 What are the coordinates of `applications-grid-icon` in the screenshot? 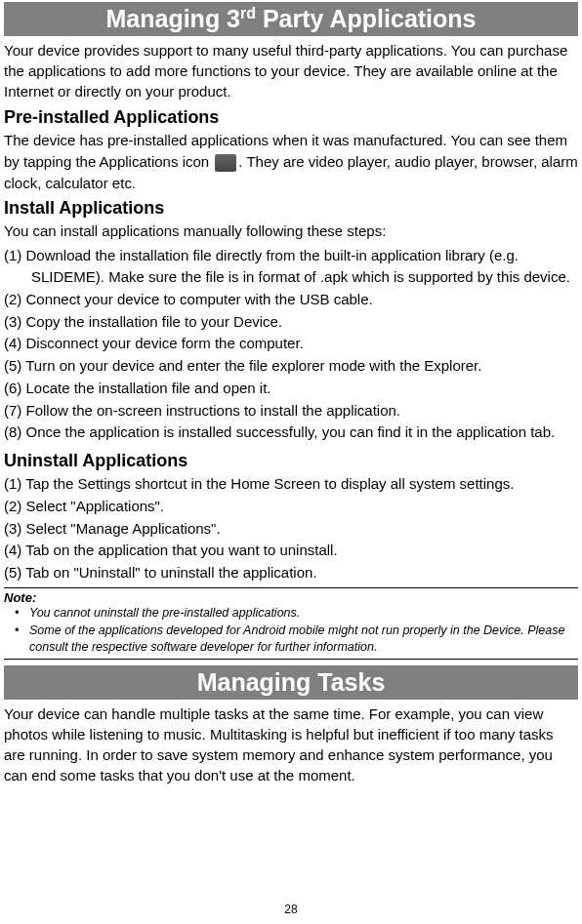 It's located at (226, 163).